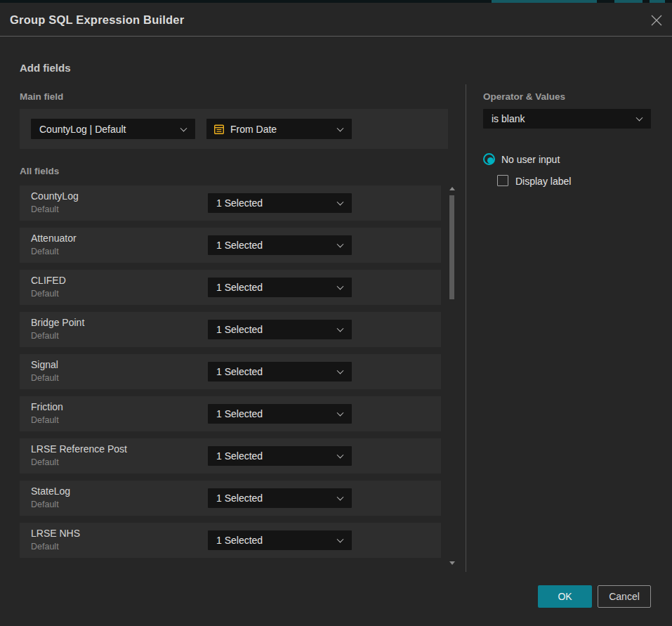 The height and width of the screenshot is (626, 672). Describe the element at coordinates (58, 322) in the screenshot. I see `field-name: Bridge Point` at that location.